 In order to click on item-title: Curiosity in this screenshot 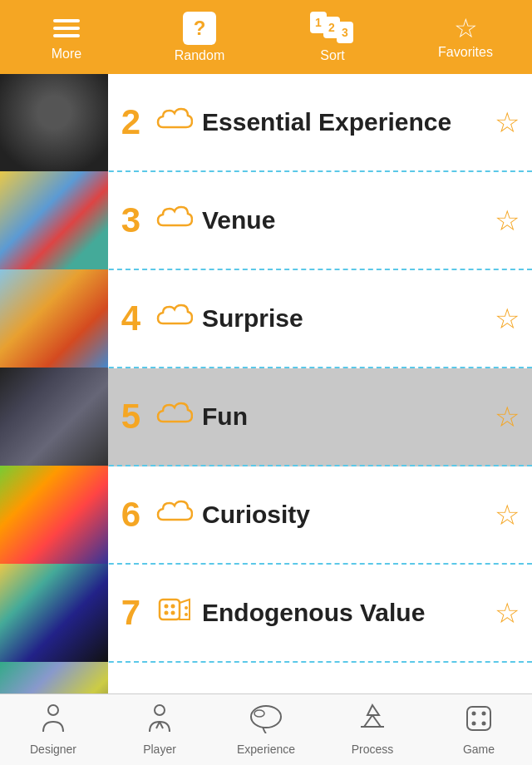, I will do `click(339, 515)`.